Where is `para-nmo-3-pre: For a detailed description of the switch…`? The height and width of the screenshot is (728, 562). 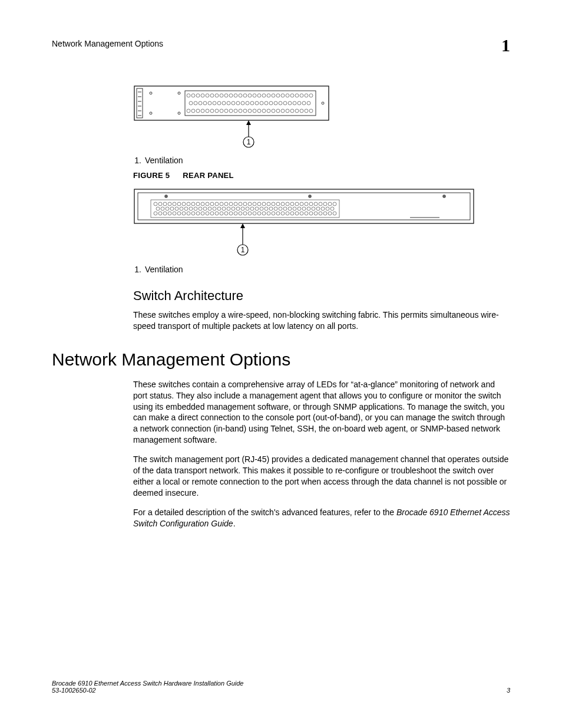 para-nmo-3-pre: For a detailed description of the switch… is located at coordinates (265, 512).